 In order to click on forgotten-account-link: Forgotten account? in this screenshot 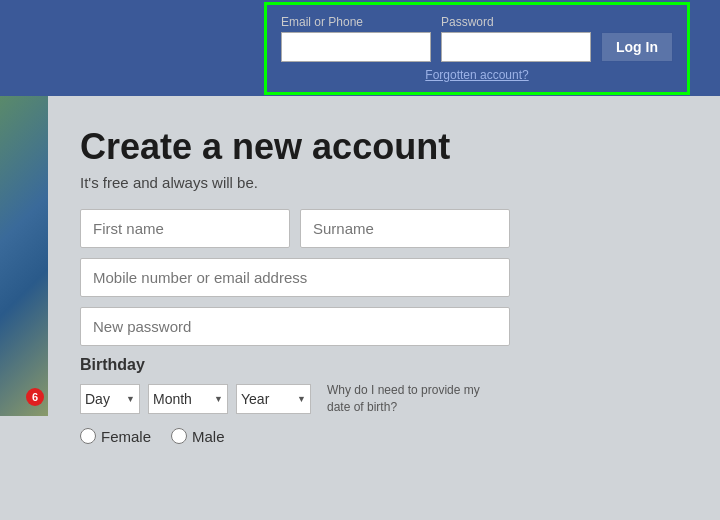, I will do `click(477, 75)`.